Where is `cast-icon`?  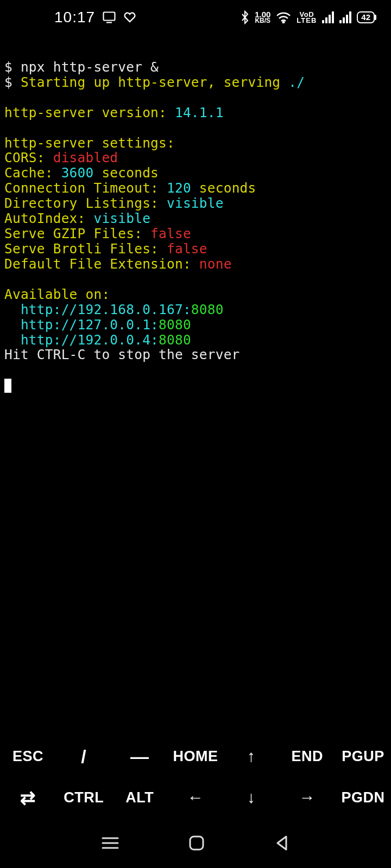
cast-icon is located at coordinates (109, 17).